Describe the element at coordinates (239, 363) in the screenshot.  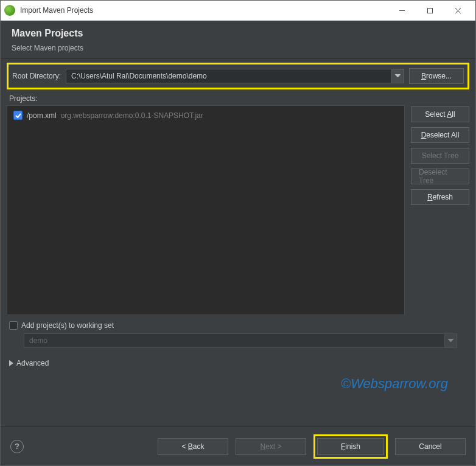
I see `advanced-toggle: Advanced` at that location.